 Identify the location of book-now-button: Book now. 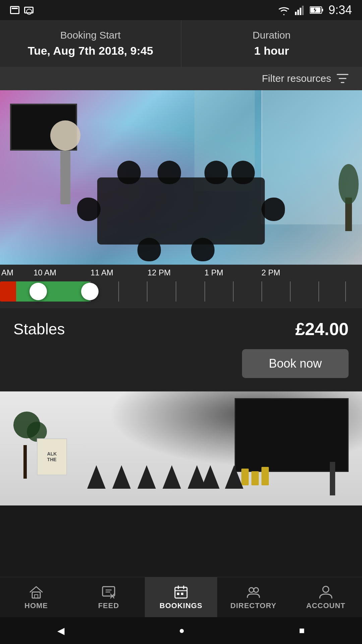
(295, 364).